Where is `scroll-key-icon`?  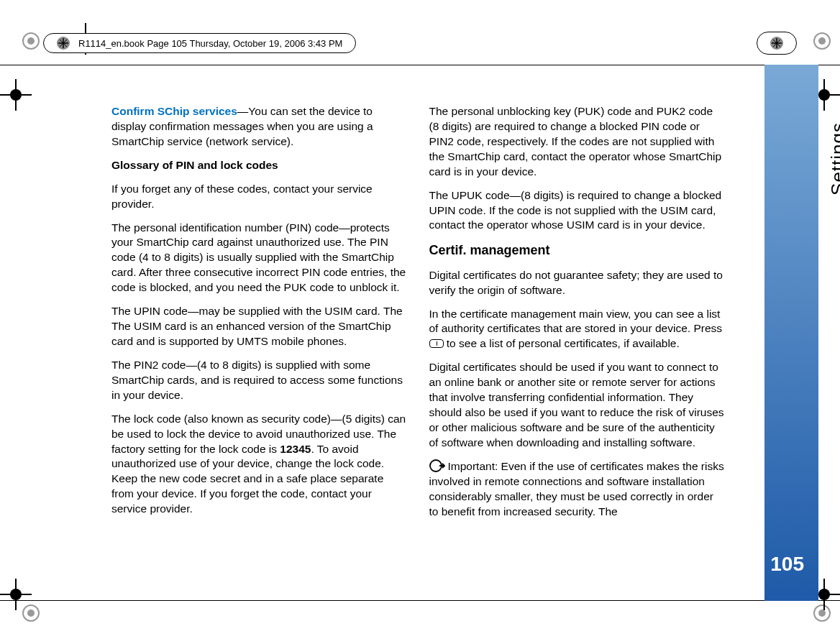 scroll-key-icon is located at coordinates (437, 344).